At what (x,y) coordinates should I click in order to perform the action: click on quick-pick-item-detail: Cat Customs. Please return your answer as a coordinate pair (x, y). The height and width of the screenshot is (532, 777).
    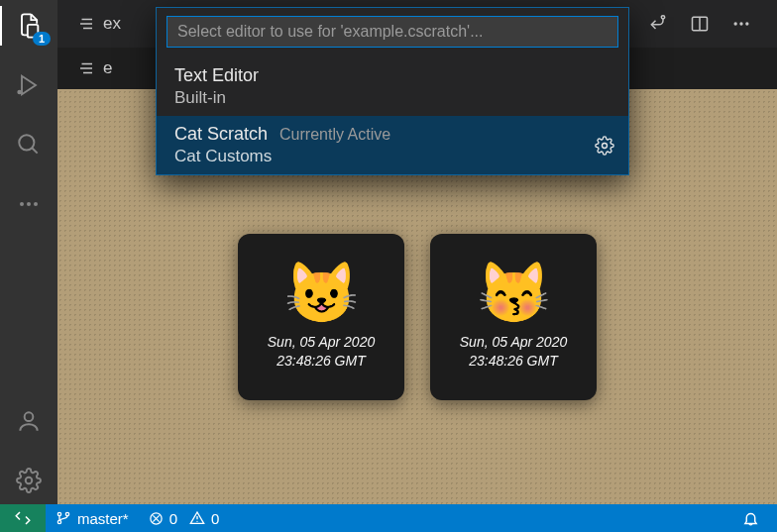
    Looking at the image, I should click on (394, 157).